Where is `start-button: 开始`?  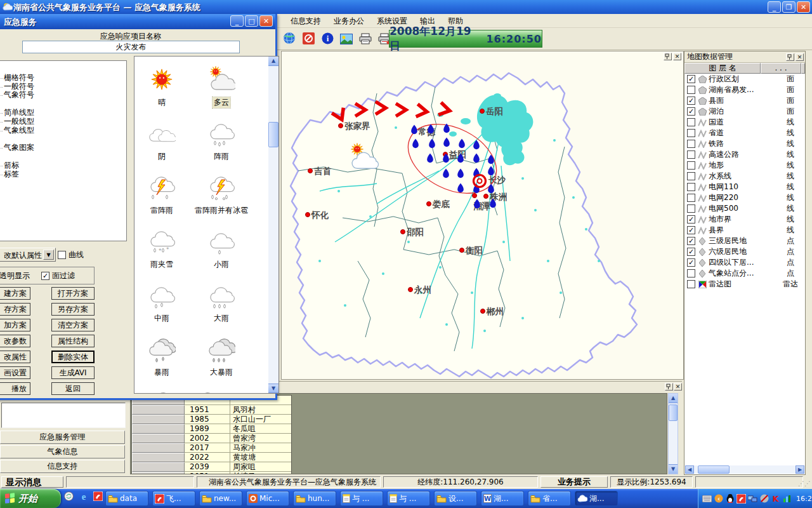
start-button: 开始 is located at coordinates (30, 498).